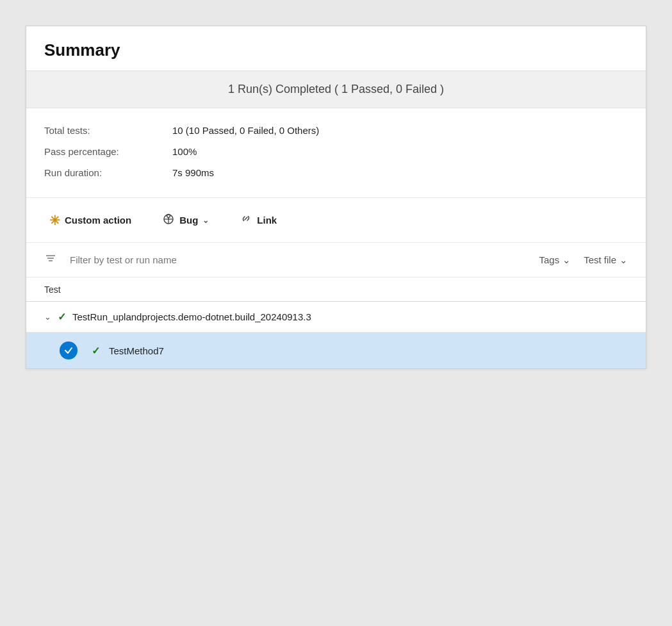  I want to click on run-completed-bar: 1 Run(s) Completed ( 1 Passed, 0 Failed …, so click(336, 90).